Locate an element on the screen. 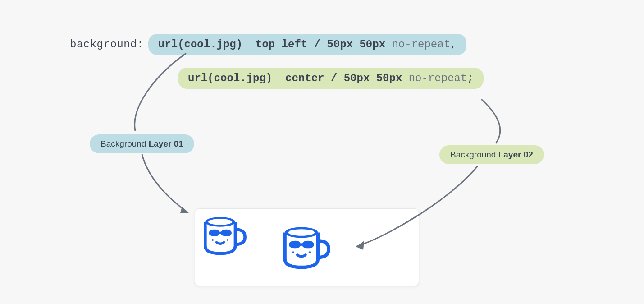 Image resolution: width=644 pixels, height=304 pixels. css-code-block: background: url(cool.jpg) top left / 50p… is located at coordinates (277, 61).